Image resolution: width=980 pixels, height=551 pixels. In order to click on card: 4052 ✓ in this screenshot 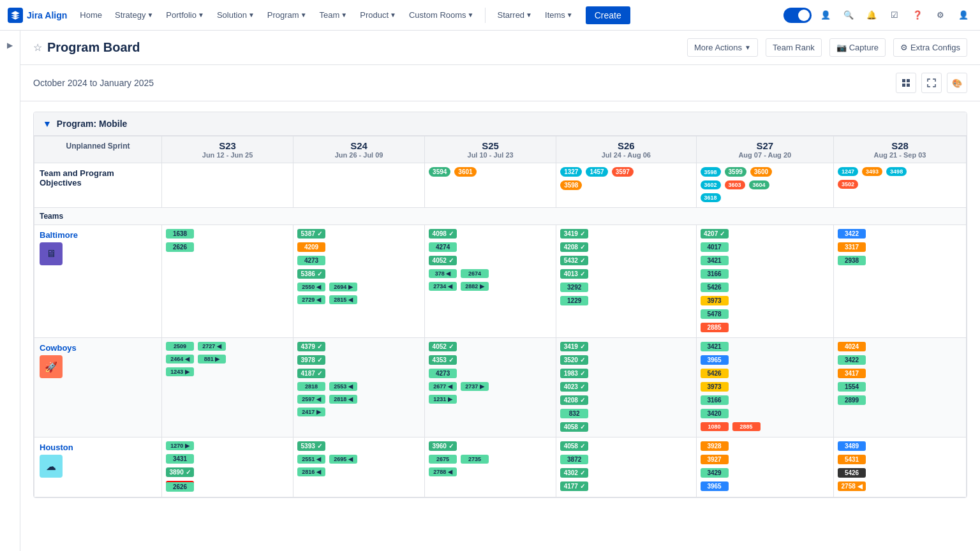, I will do `click(443, 260)`.